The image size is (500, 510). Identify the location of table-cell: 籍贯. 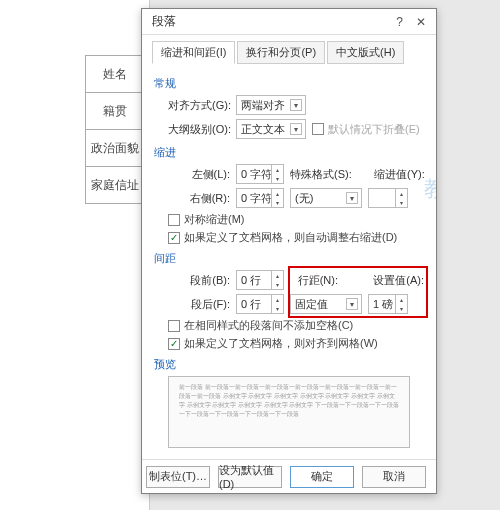
(115, 111).